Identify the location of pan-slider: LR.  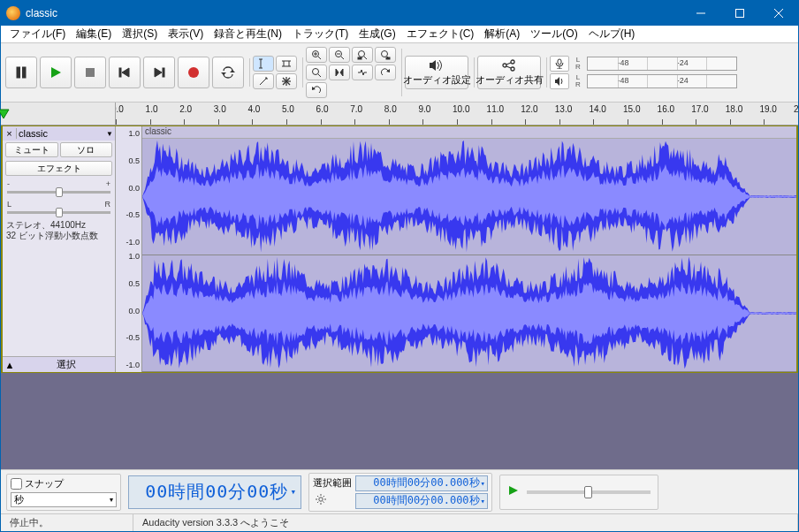
(58, 209).